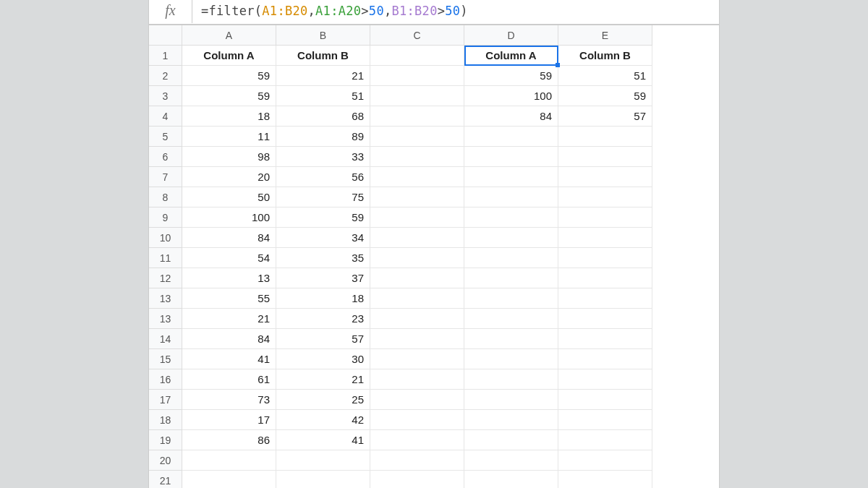 The height and width of the screenshot is (488, 868). I want to click on cell-E3: 59, so click(605, 96).